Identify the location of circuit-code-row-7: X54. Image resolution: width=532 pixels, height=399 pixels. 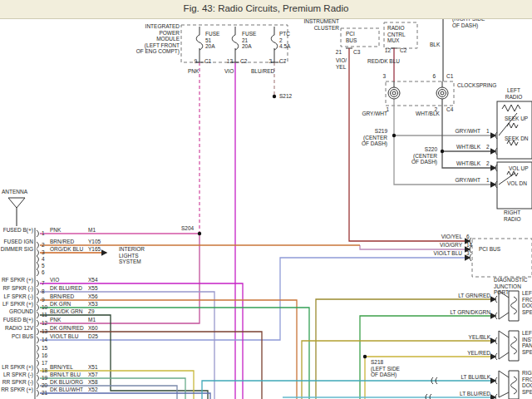
(93, 280).